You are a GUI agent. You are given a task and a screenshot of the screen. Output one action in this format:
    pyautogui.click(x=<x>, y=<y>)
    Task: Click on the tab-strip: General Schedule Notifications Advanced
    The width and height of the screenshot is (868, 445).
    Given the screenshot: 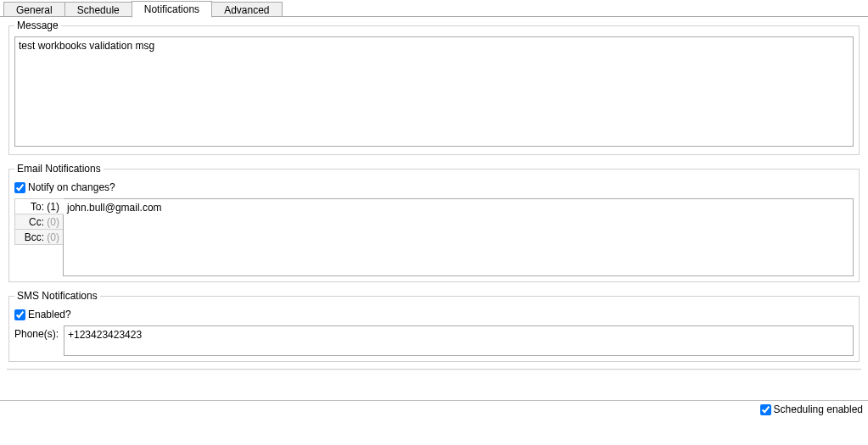 What is the action you would take?
    pyautogui.click(x=434, y=8)
    